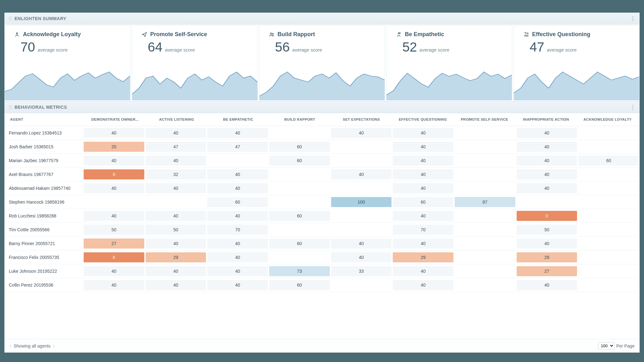  I want to click on column-header: BE EMPATHETIC, so click(238, 119).